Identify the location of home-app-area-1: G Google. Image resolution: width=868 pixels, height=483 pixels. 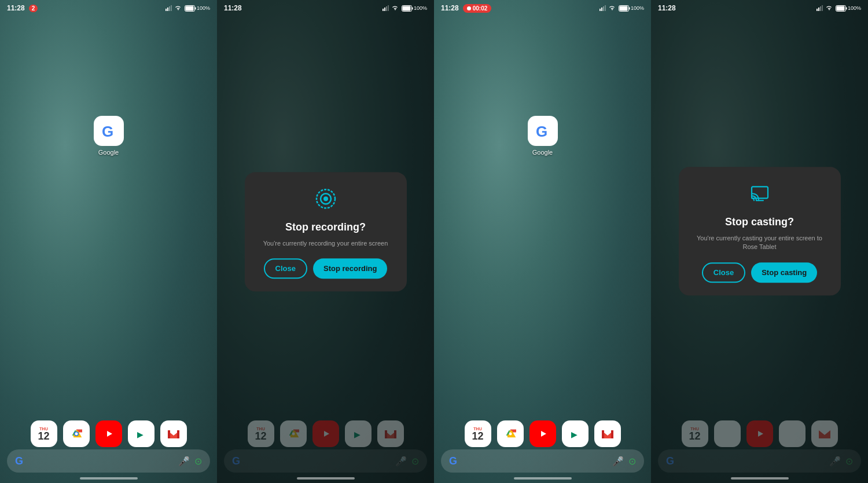
(109, 136).